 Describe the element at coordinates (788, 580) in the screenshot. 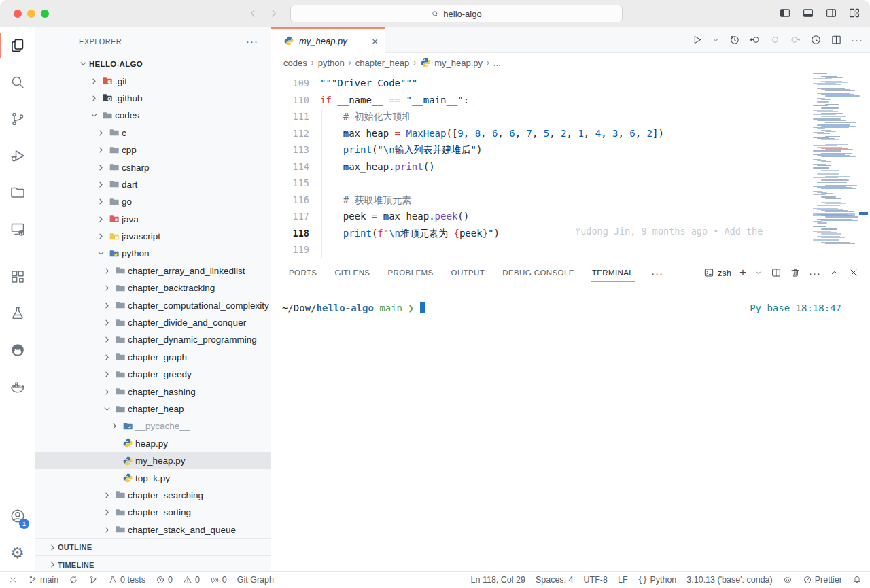

I see `status-copilot` at that location.